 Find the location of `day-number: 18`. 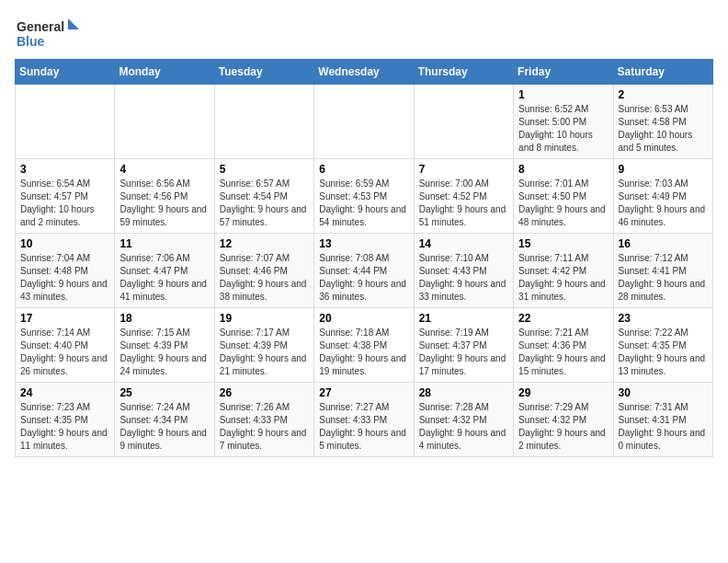

day-number: 18 is located at coordinates (164, 318).